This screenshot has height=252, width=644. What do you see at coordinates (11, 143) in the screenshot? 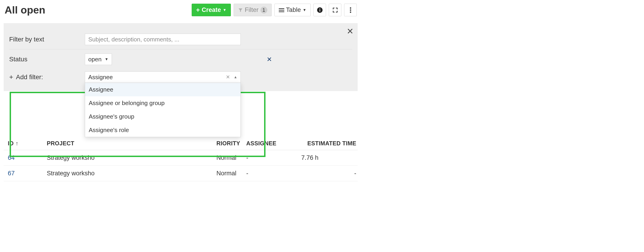
I see `col-header-id-label: ID` at bounding box center [11, 143].